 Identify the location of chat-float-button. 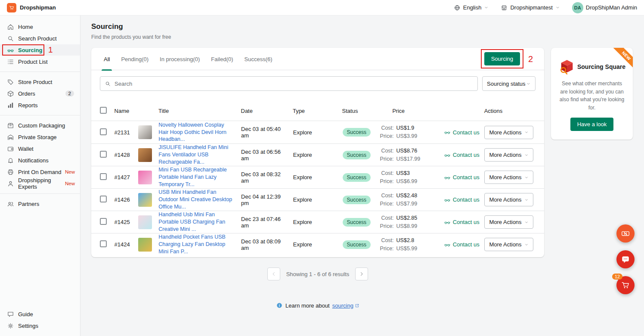
(625, 259).